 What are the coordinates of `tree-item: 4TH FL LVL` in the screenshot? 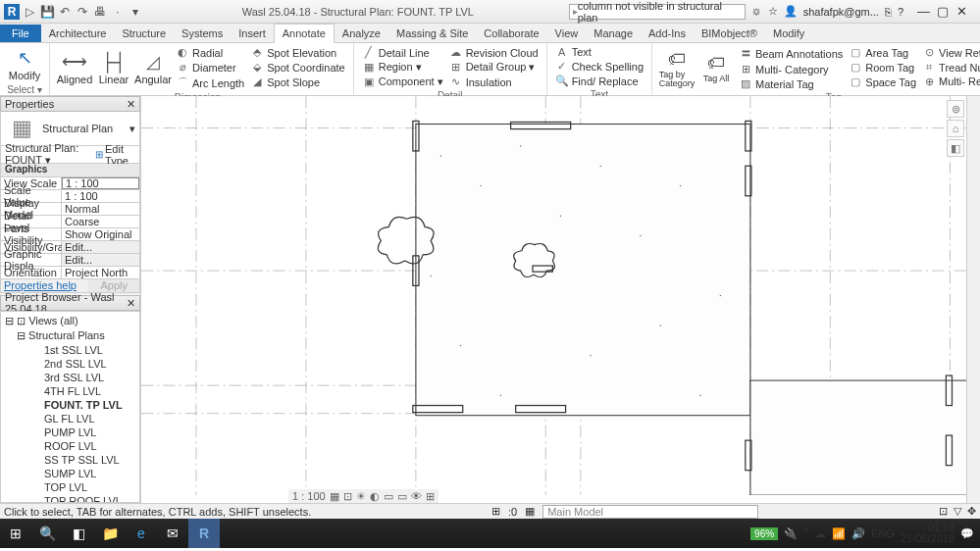 It's located at (71, 391).